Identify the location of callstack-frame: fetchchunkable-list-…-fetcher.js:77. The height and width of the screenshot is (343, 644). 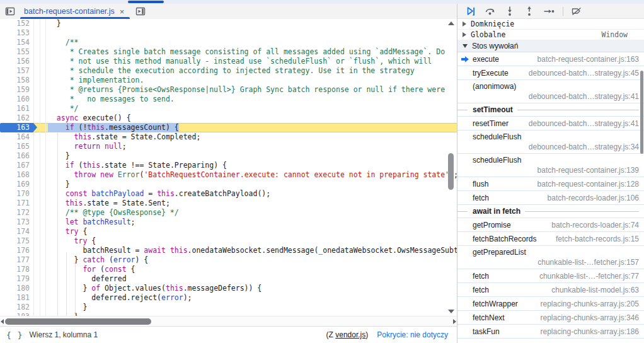
(551, 276).